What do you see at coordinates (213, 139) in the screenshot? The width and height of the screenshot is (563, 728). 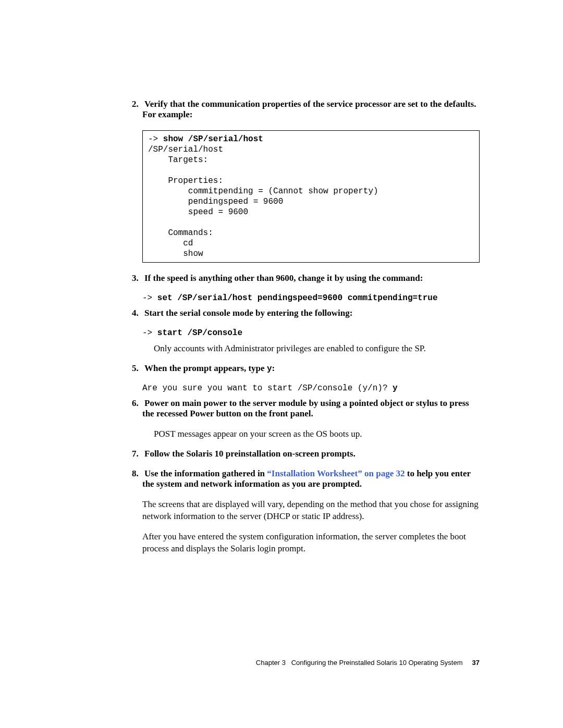 I see `command: show /SP/serial/host` at bounding box center [213, 139].